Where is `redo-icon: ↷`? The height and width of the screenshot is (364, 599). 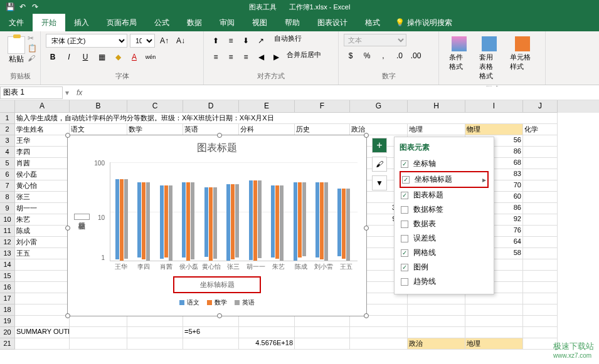 redo-icon: ↷ is located at coordinates (35, 7).